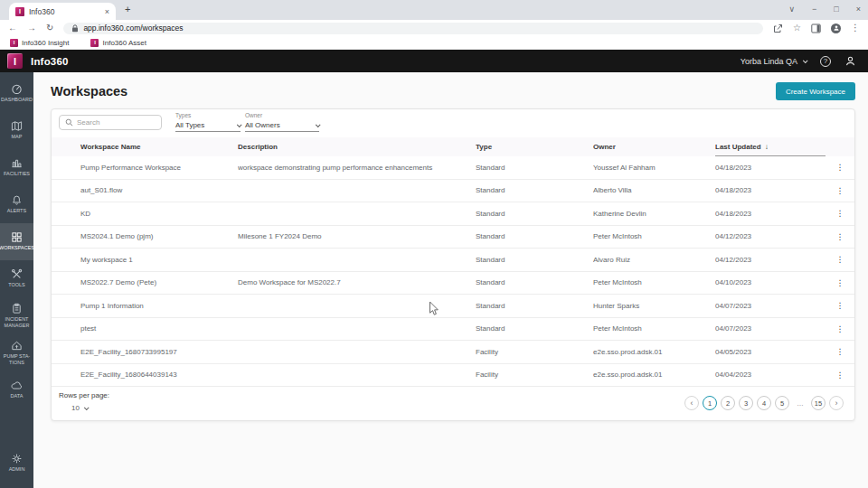 This screenshot has width=868, height=488. Describe the element at coordinates (16, 316) in the screenshot. I see `sidebar-item: INCIDENT MANAGER` at that location.